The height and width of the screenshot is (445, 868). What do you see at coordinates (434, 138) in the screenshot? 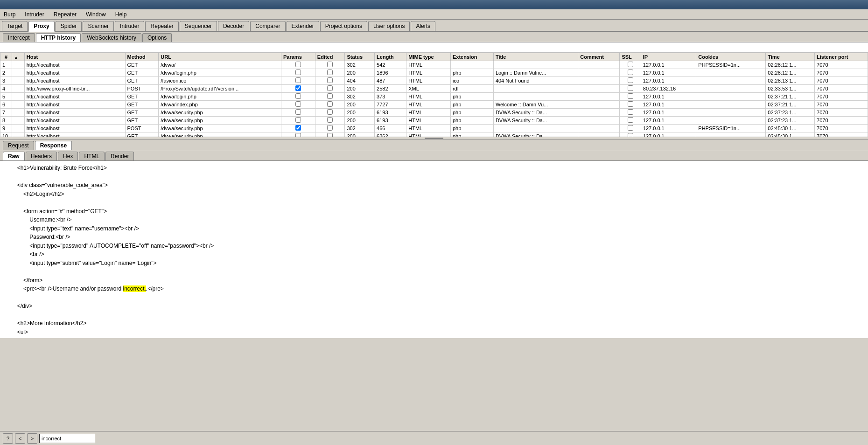
I see `divider-handle` at bounding box center [434, 138].